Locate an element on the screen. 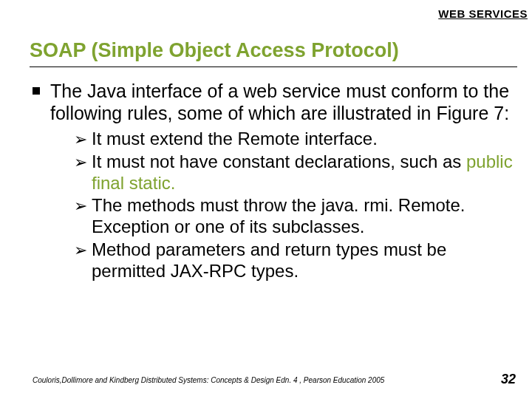 Image resolution: width=532 pixels, height=399 pixels. section-header: WEB SERVICES is located at coordinates (483, 13).